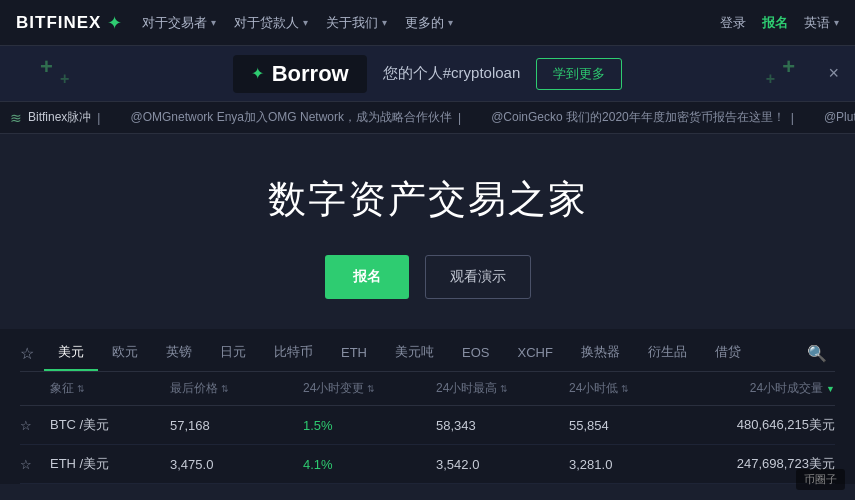 The image size is (855, 500). Describe the element at coordinates (352, 23) in the screenshot. I see `nav-label-about: 关于我们` at that location.